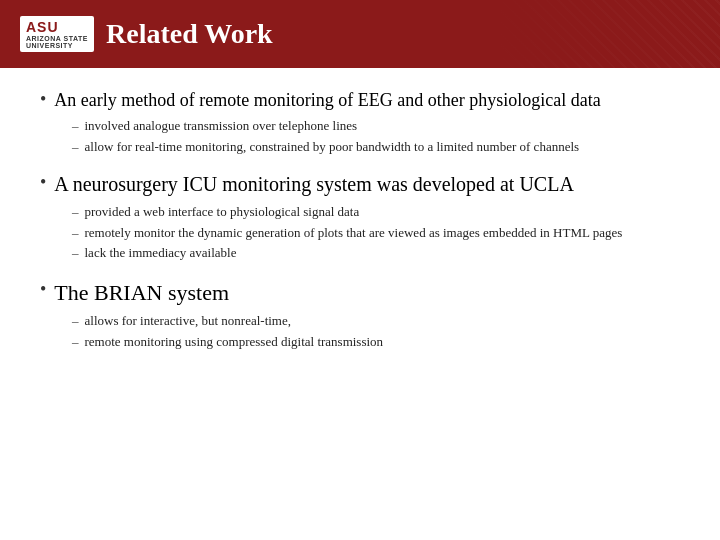  What do you see at coordinates (76, 253) in the screenshot?
I see `sub-dash-2-3: –` at bounding box center [76, 253].